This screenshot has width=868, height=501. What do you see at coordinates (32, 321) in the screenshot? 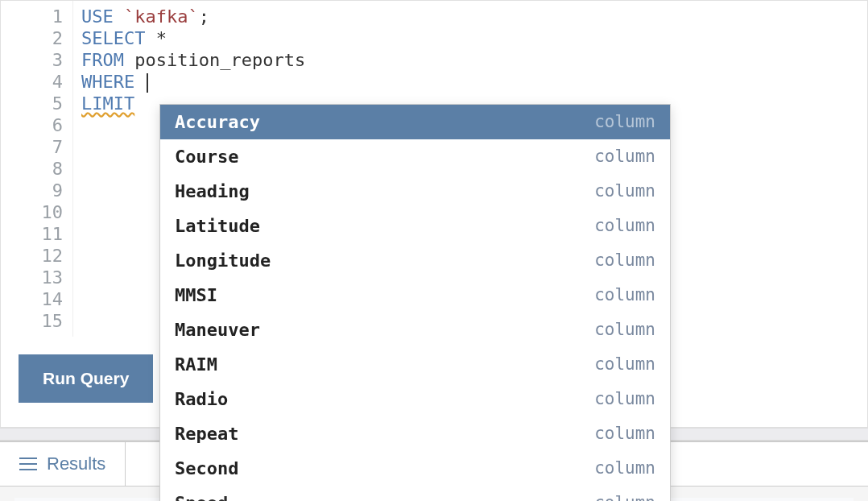
I see `gutter-line-number: 15` at bounding box center [32, 321].